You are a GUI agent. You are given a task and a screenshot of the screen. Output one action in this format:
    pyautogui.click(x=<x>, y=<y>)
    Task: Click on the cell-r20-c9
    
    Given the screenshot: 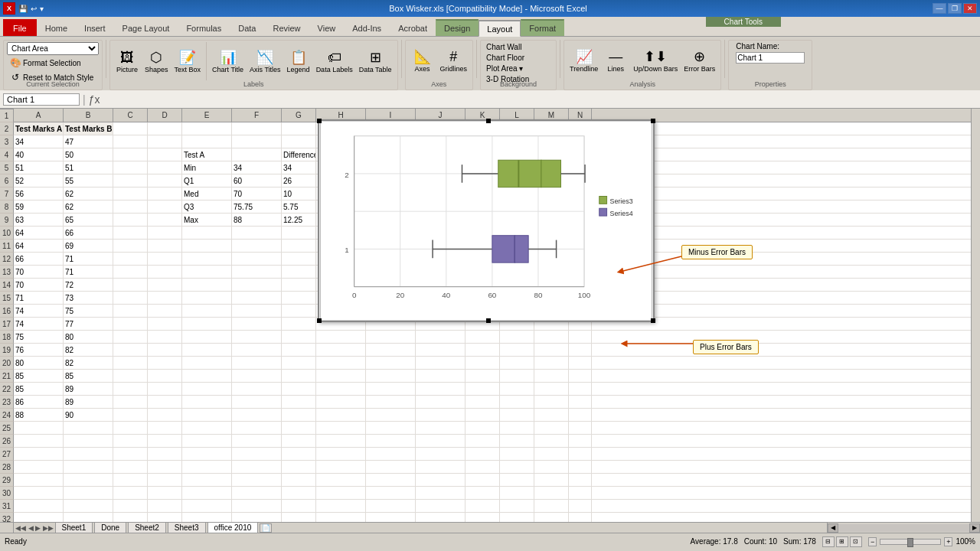 What is the action you would take?
    pyautogui.click(x=390, y=376)
    